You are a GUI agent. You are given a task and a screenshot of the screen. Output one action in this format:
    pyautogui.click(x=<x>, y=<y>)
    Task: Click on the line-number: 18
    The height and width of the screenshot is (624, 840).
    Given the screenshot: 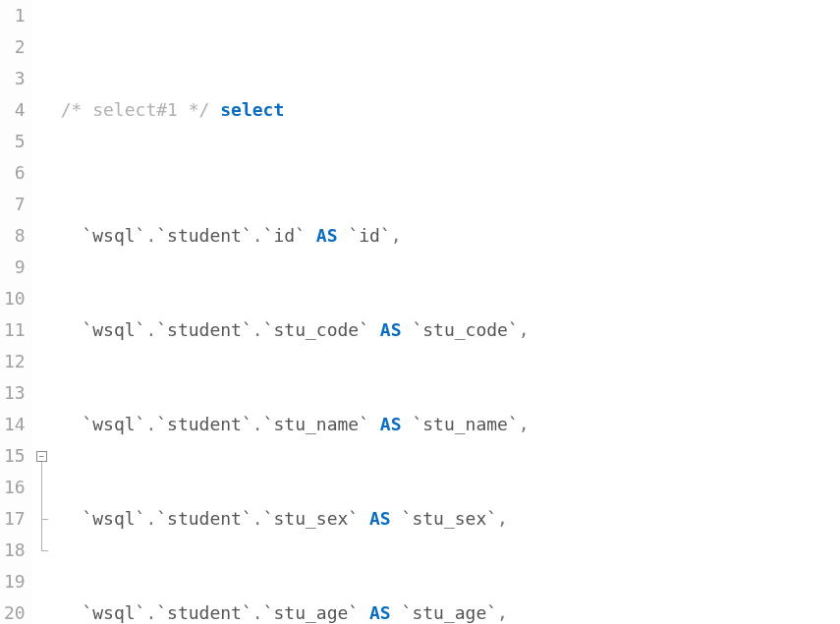 What is the action you would take?
    pyautogui.click(x=15, y=550)
    